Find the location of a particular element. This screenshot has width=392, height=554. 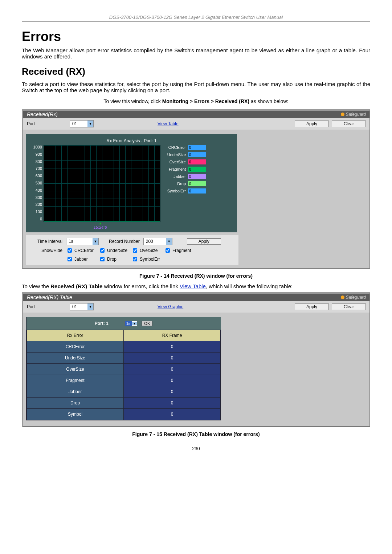

legend-row: SymbolErr0 is located at coordinates (186, 191).